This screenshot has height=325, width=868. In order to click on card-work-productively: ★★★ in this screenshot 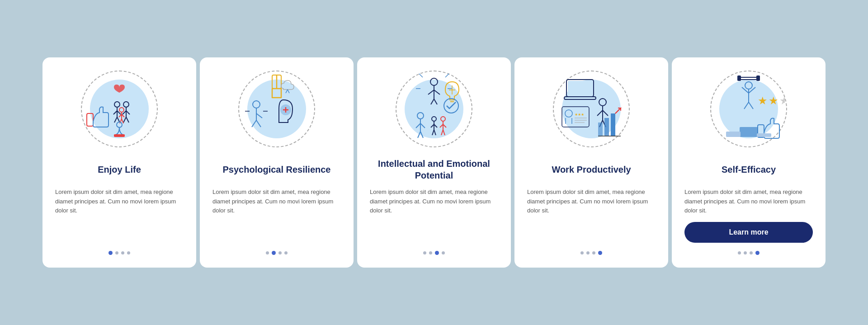, I will do `click(591, 163)`.